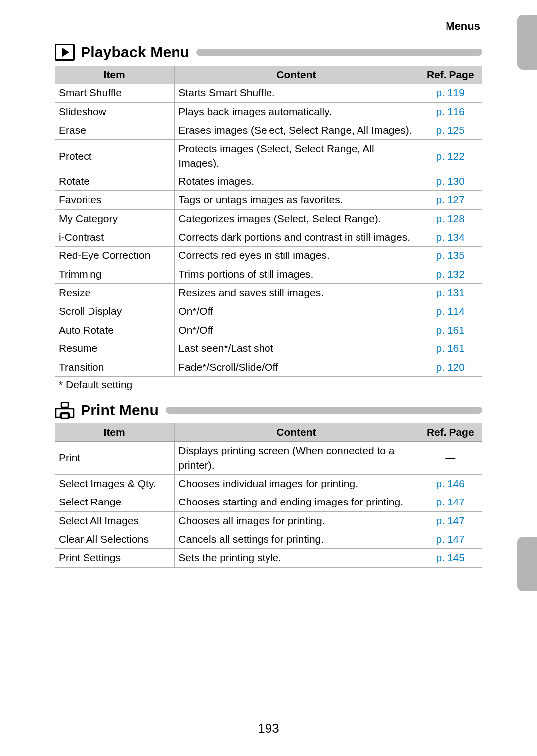  What do you see at coordinates (268, 458) in the screenshot?
I see `table-row: PrintDisplays printing screen (When conn…` at bounding box center [268, 458].